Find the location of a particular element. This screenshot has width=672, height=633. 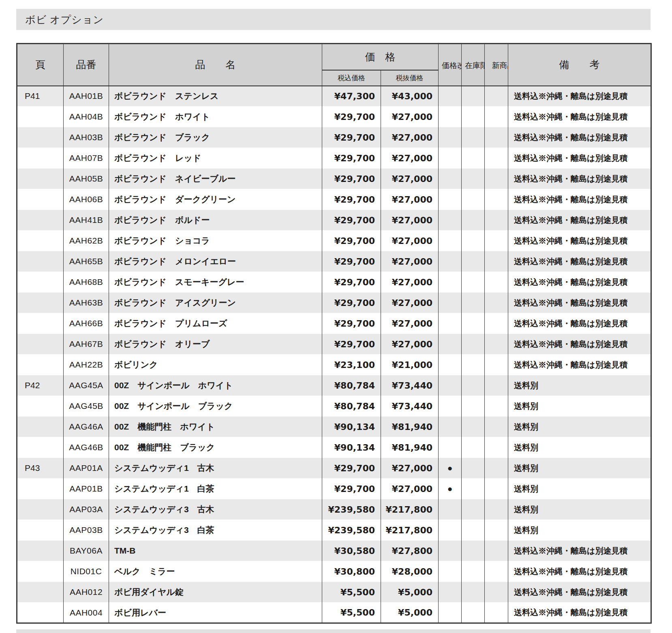

cell-code: AAH03B is located at coordinates (86, 138).